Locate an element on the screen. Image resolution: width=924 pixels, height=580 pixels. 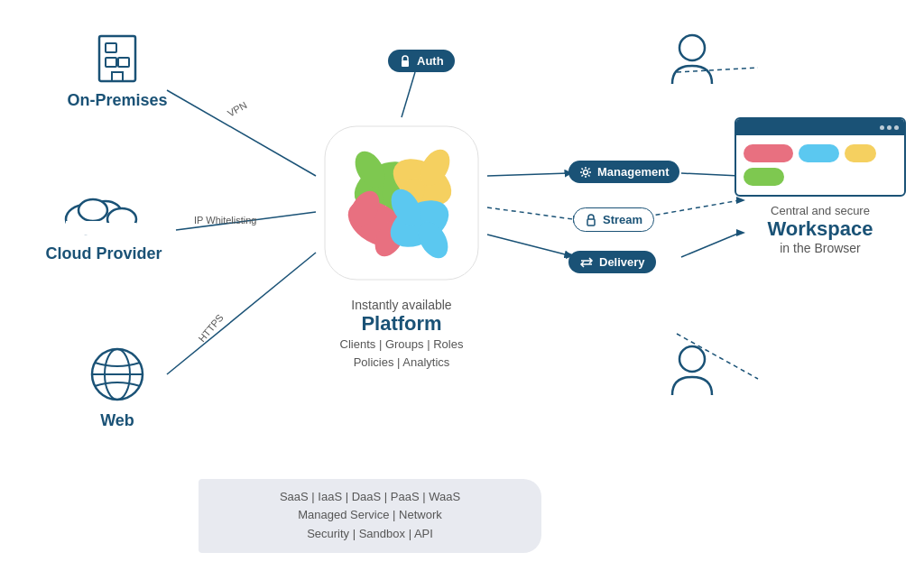
banner-line1: SaaS | IaaS | DaaS | PaaS | WaaS is located at coordinates (370, 496).